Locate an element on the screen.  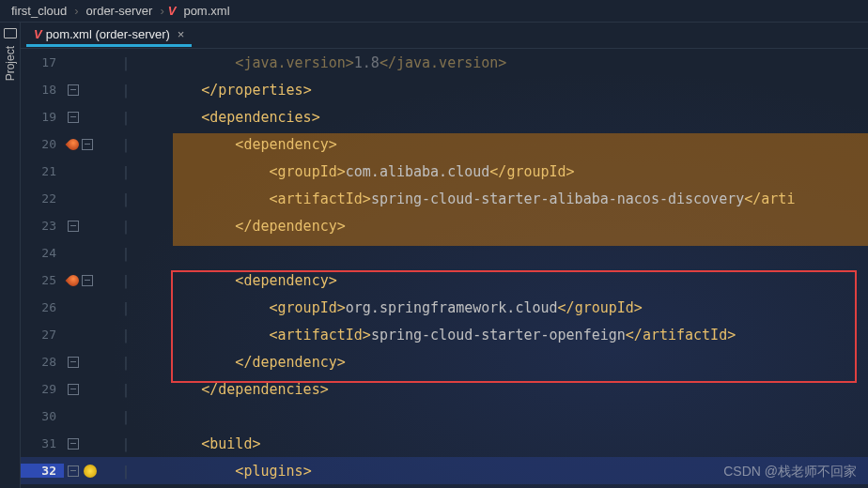
line-number: 17 is located at coordinates (42, 62).